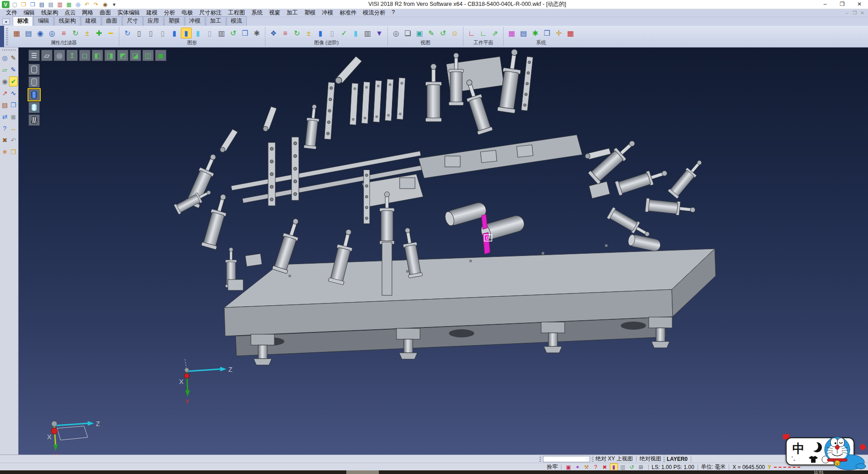 The image size is (868, 474). I want to click on toolbar-drag-handle, so click(7, 36).